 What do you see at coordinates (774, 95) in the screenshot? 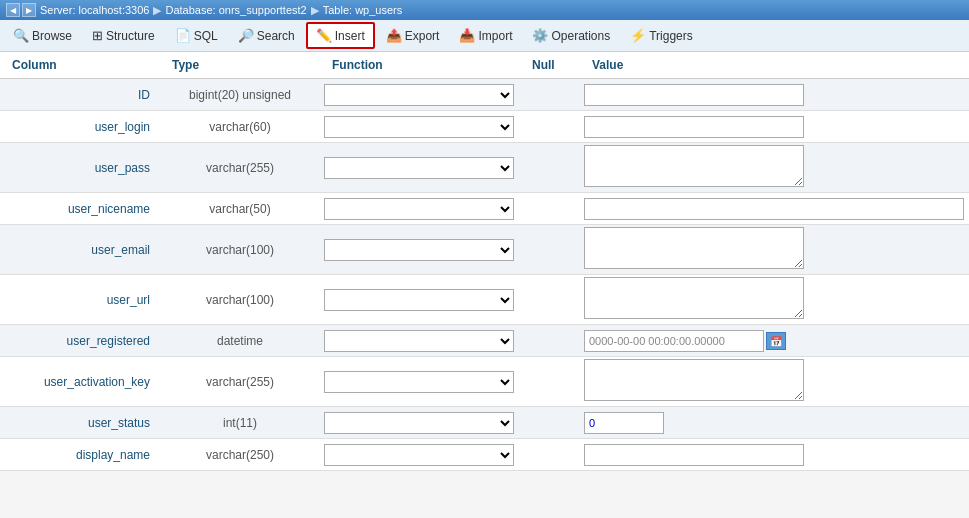
I see `col-value-id` at bounding box center [774, 95].